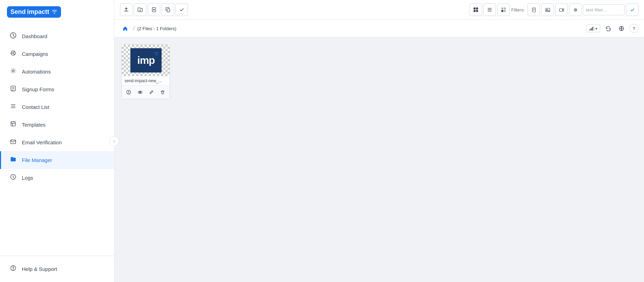 The image size is (644, 282). What do you see at coordinates (632, 10) in the screenshot?
I see `filter-confirm-button` at bounding box center [632, 10].